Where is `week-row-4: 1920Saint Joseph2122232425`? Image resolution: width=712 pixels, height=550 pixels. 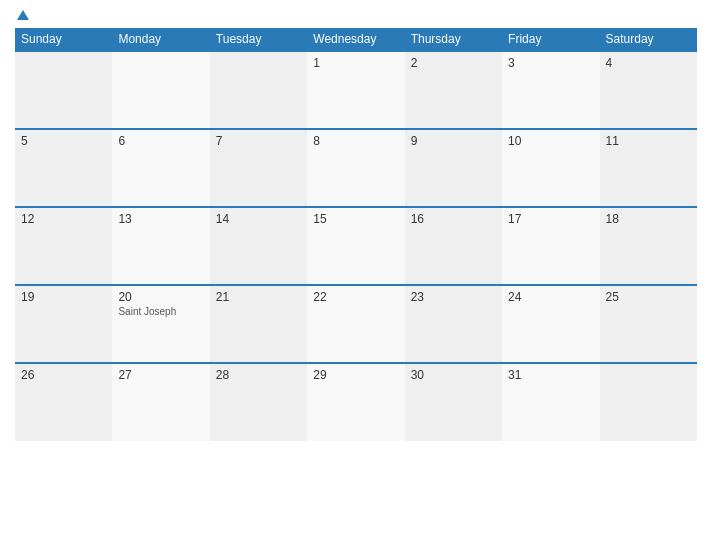
week-row-4: 1920Saint Joseph2122232425 is located at coordinates (356, 324).